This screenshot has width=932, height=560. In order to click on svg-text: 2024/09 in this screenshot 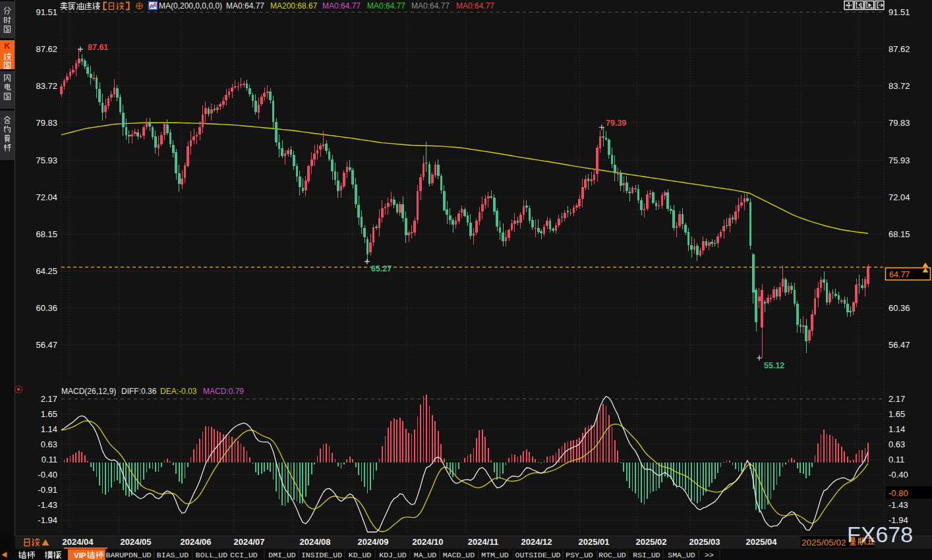, I will do `click(373, 542)`.